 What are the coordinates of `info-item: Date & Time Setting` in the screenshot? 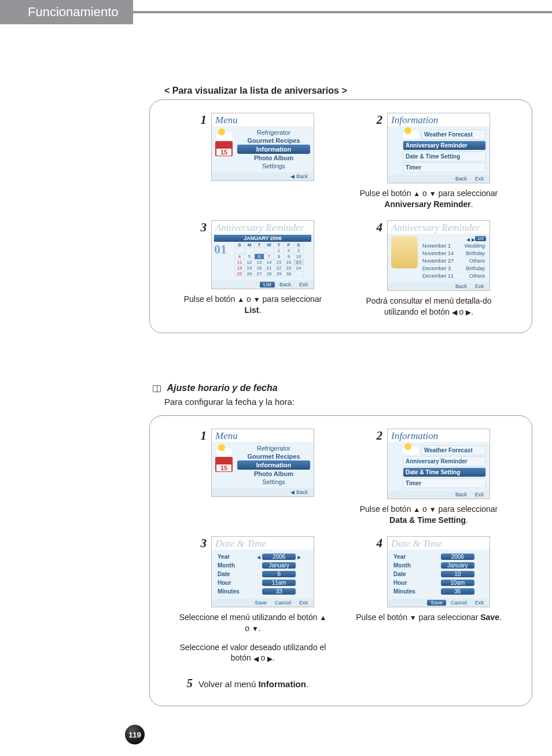 It's located at (444, 156).